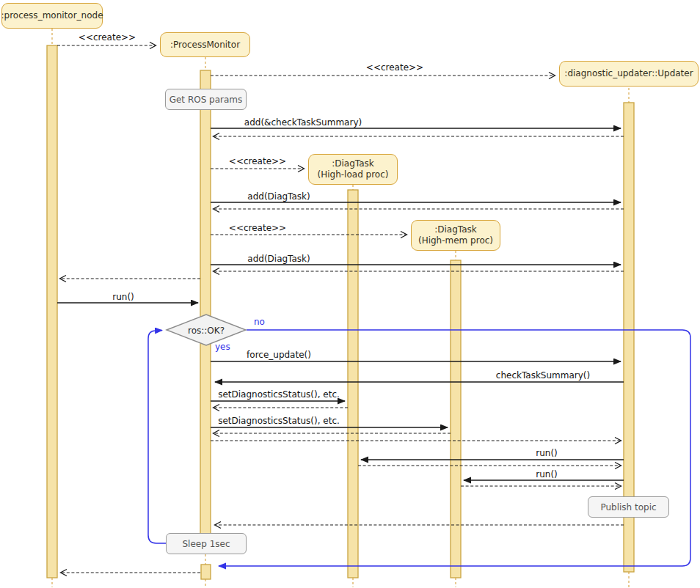  Describe the element at coordinates (628, 507) in the screenshot. I see `note-publish-topic: Publish topic` at that location.